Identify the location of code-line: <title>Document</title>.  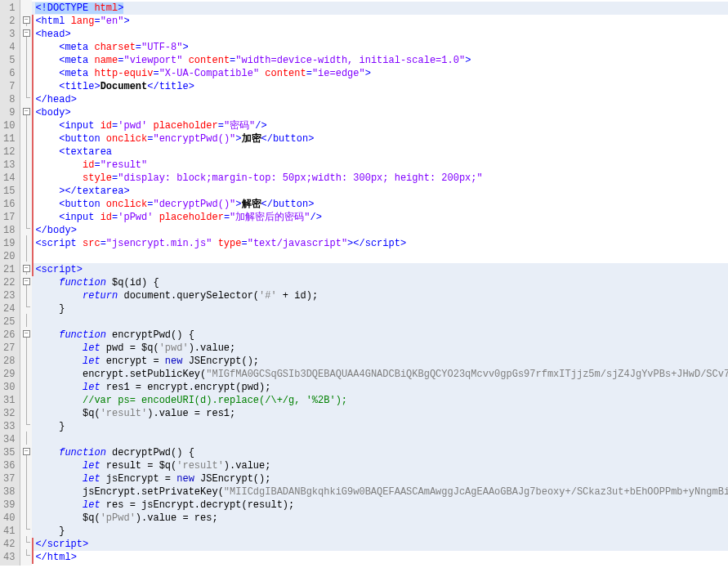
(380, 87).